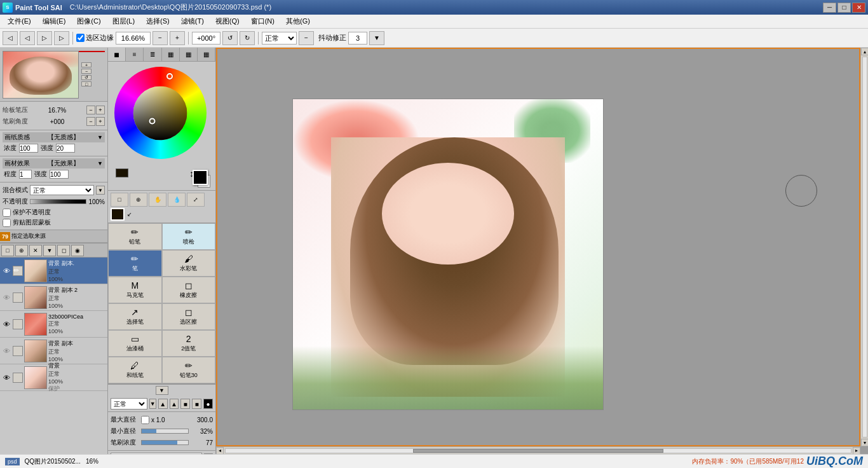 This screenshot has height=468, width=868. What do you see at coordinates (844, 8) in the screenshot?
I see `restore-button: □` at bounding box center [844, 8].